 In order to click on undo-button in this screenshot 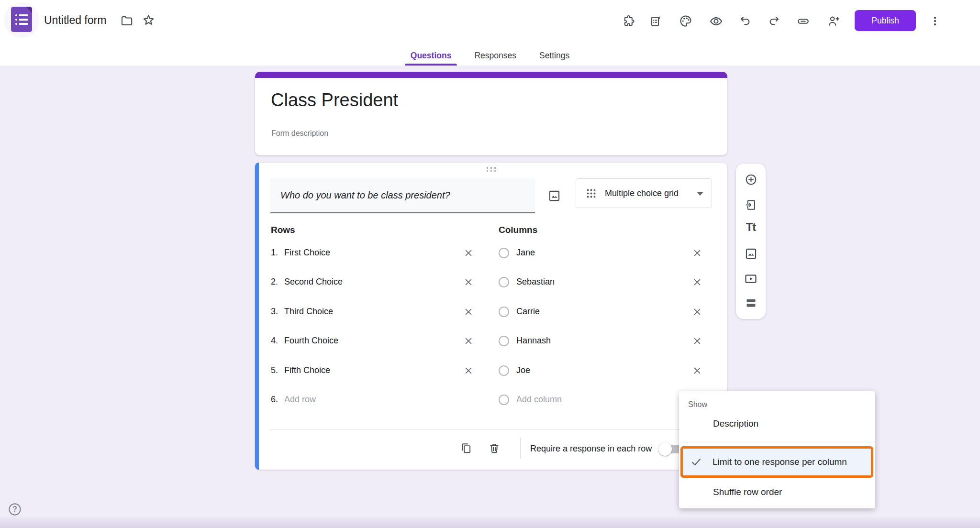, I will do `click(745, 21)`.